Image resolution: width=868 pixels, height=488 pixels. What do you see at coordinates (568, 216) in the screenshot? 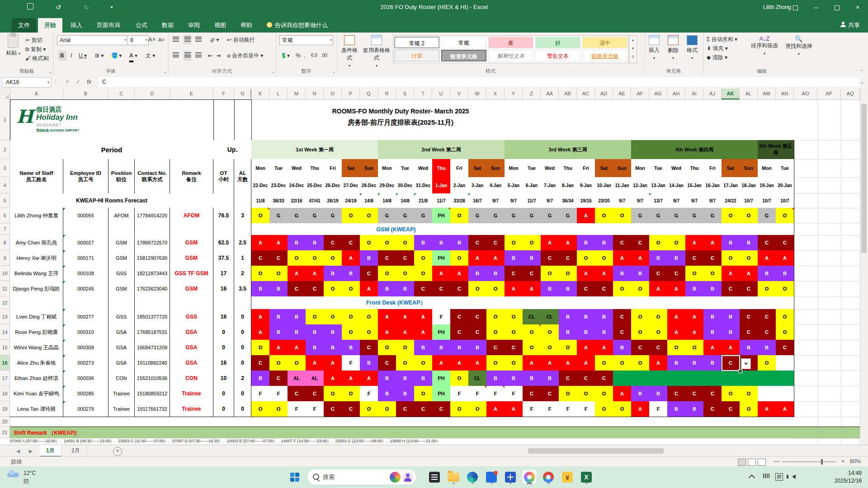
I see `cell-AB6: G` at bounding box center [568, 216].